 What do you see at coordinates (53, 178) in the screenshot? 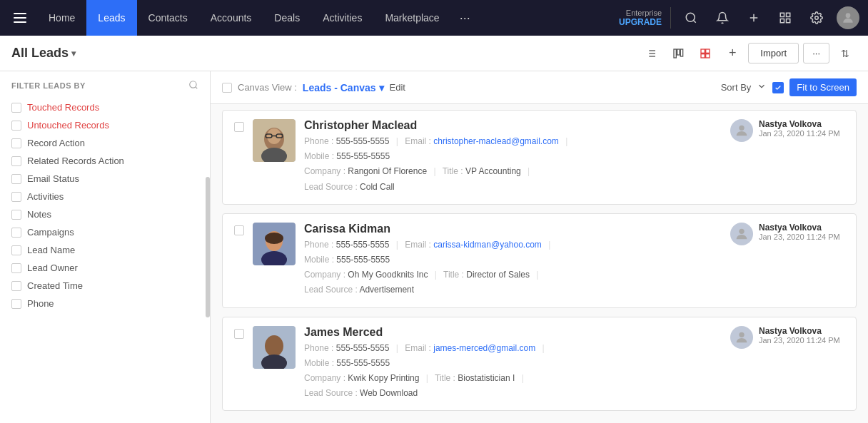
I see `filter-label-email-status: Email Status` at bounding box center [53, 178].